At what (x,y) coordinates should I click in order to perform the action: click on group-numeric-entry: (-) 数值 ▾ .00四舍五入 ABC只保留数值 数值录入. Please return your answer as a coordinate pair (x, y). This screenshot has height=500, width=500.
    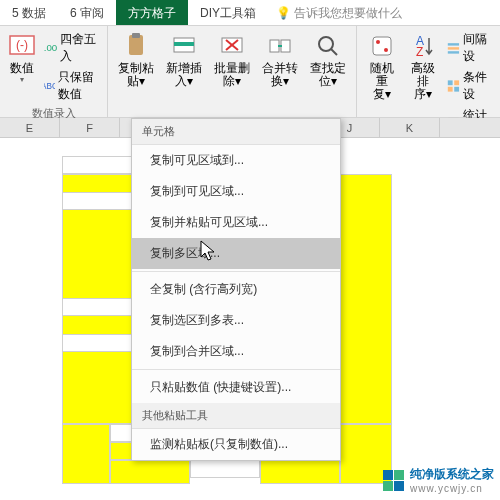
    Looking at the image, I should click on (54, 72).